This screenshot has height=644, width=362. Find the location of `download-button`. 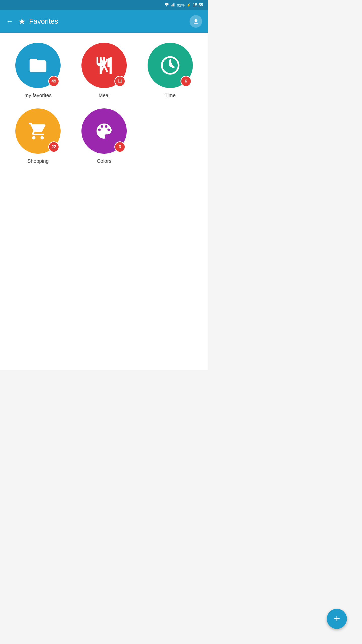

download-button is located at coordinates (196, 21).